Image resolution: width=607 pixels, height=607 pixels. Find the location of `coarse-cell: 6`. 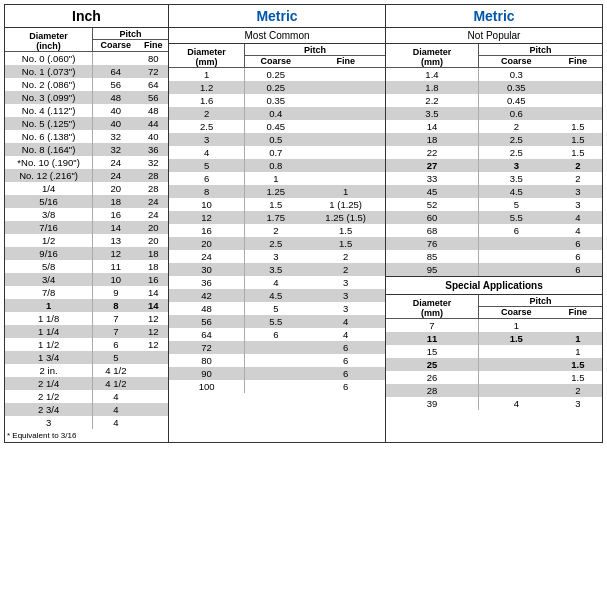

coarse-cell: 6 is located at coordinates (516, 230).